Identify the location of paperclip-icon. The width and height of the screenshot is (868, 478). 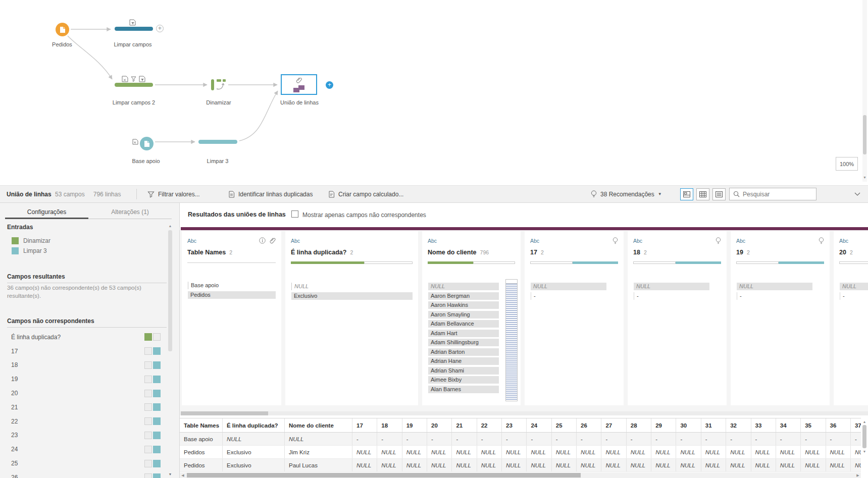
(273, 240).